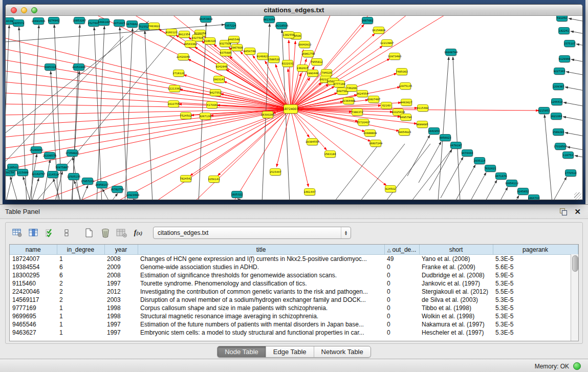  What do you see at coordinates (67, 233) in the screenshot?
I see `rows-icon` at bounding box center [67, 233].